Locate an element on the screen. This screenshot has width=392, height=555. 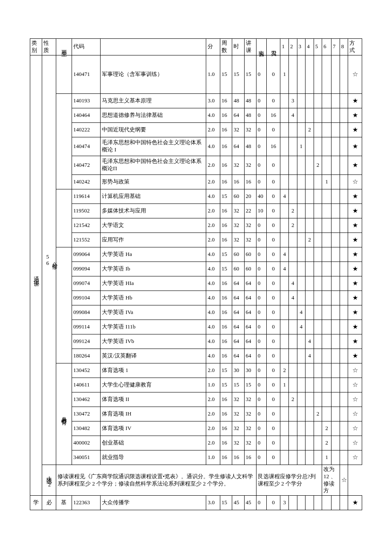
h-nature: 性质 is located at coordinates (49, 47).